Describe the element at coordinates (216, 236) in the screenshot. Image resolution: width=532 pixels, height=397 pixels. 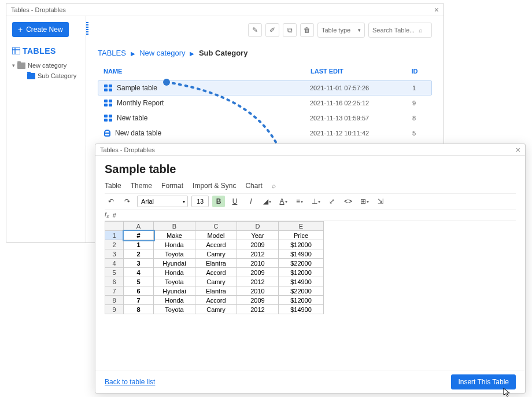
I see `cell: Model` at that location.